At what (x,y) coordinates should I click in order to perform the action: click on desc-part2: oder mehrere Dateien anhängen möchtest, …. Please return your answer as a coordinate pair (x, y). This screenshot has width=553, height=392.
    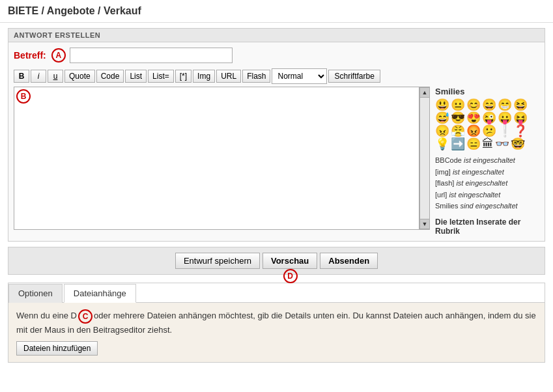
    Looking at the image, I should click on (276, 323).